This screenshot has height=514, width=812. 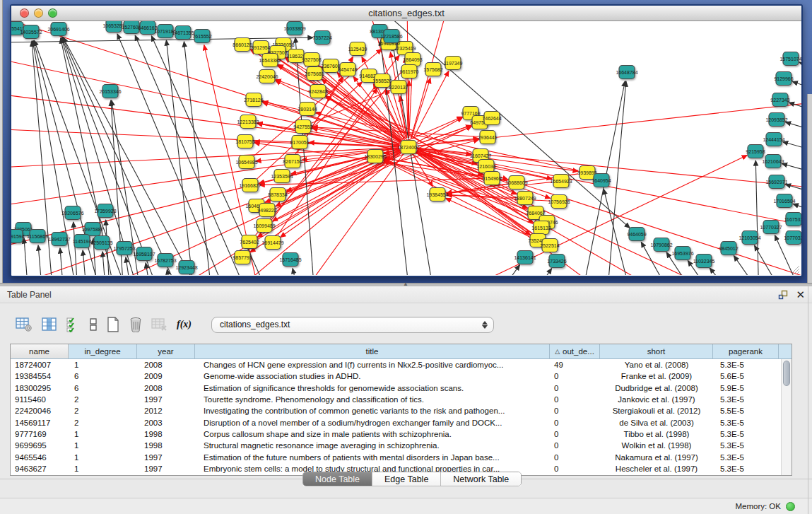 I want to click on graph-node: 12505135, so click(x=102, y=243).